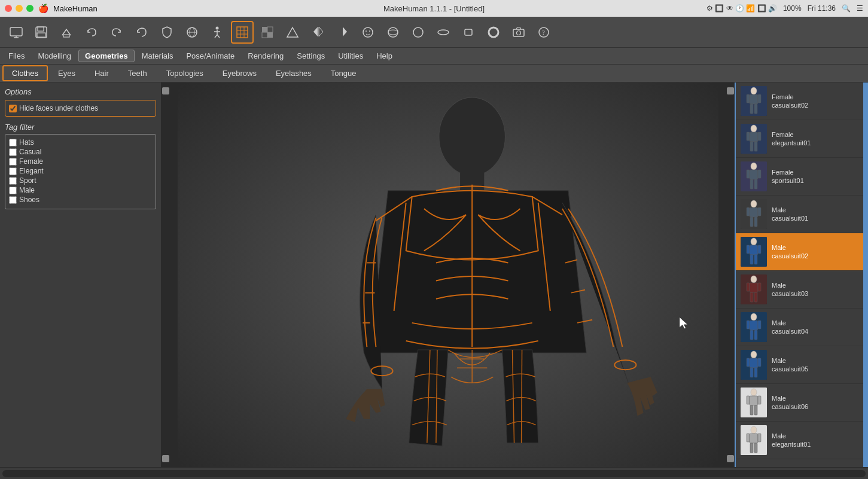 This screenshot has height=479, width=868. What do you see at coordinates (13, 171) in the screenshot?
I see `tag-elegant-checkbox` at bounding box center [13, 171].